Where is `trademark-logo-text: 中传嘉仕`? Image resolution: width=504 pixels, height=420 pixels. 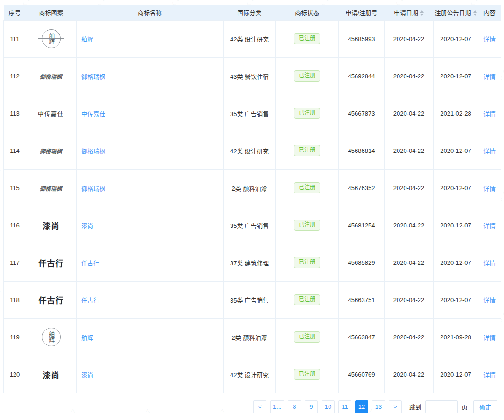
trademark-logo-text: 中传嘉仕 is located at coordinates (51, 114).